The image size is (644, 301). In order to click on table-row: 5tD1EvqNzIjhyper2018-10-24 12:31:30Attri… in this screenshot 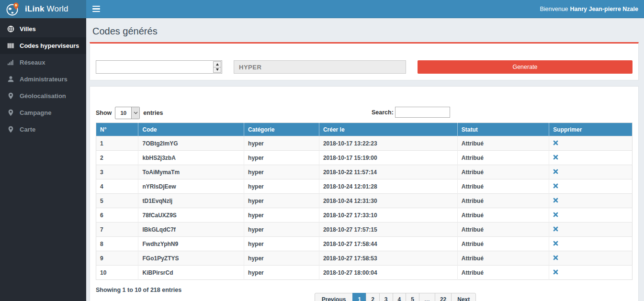, I will do `click(364, 201)`.